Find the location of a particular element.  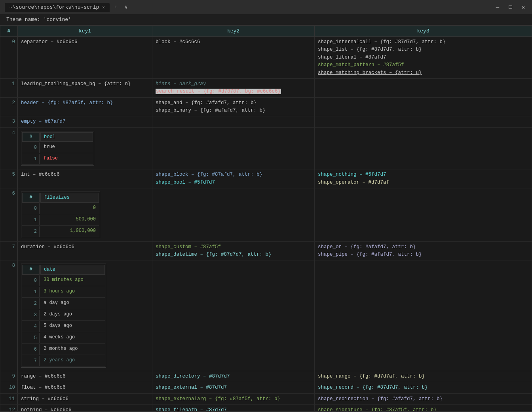

row-5-key1: int – #c6c6c6 is located at coordinates (85, 179).